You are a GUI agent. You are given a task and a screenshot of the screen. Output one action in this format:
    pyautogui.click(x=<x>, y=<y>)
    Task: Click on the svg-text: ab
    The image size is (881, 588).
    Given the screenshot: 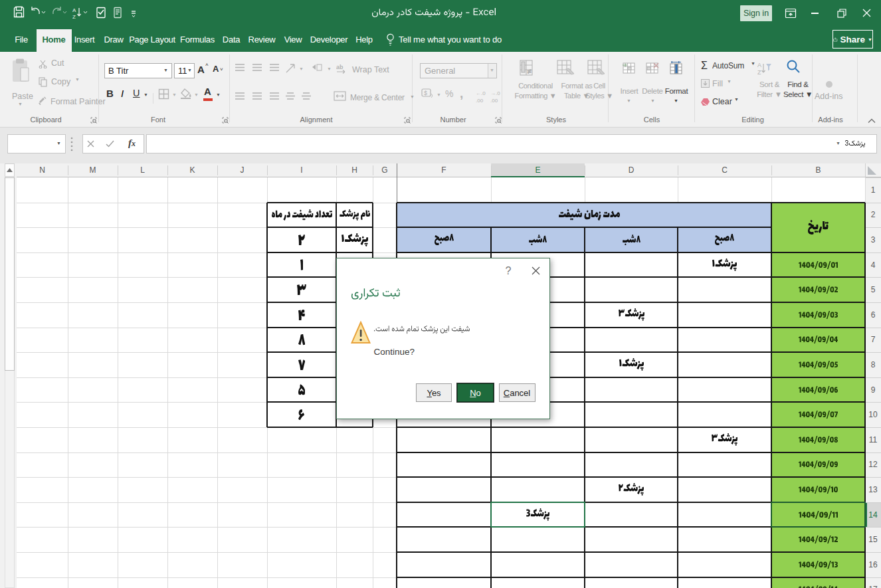 What is the action you would take?
    pyautogui.click(x=340, y=67)
    